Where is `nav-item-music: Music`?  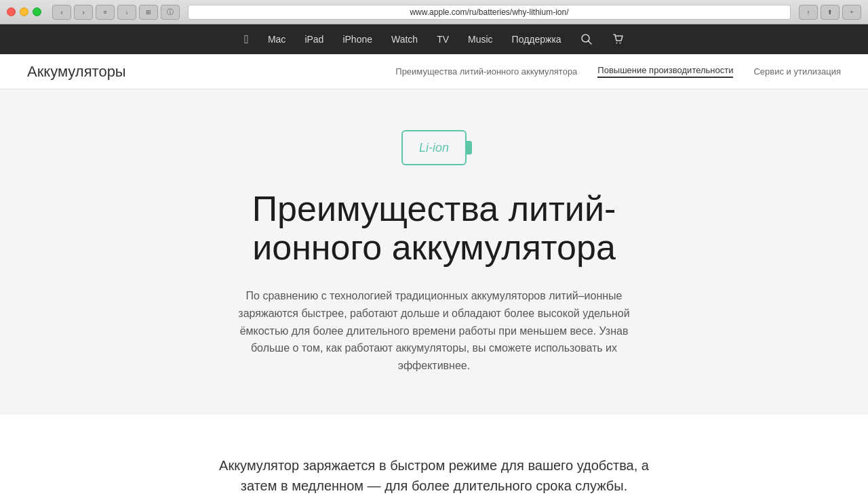
nav-item-music: Music is located at coordinates (480, 39).